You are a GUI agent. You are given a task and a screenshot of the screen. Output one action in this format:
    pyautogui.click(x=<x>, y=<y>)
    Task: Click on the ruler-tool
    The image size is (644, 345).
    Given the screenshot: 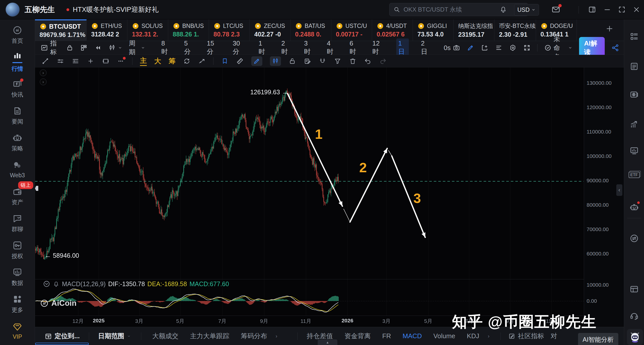 What is the action you would take?
    pyautogui.click(x=240, y=61)
    